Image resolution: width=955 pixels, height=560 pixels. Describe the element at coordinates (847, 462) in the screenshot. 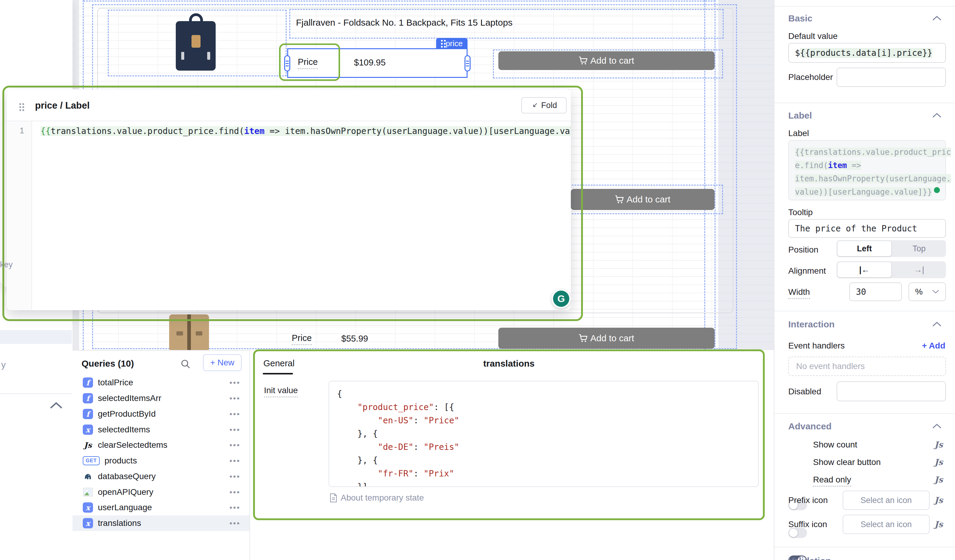

I see `show-clear-button-label: Show clear button` at that location.